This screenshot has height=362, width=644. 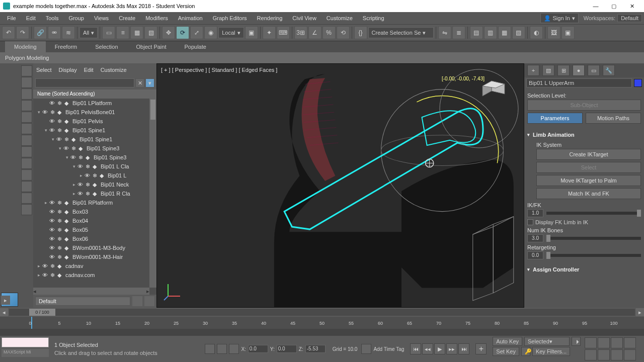 What do you see at coordinates (27, 58) in the screenshot?
I see `ribbon-panel-label: Polygon Modeling` at bounding box center [27, 58].